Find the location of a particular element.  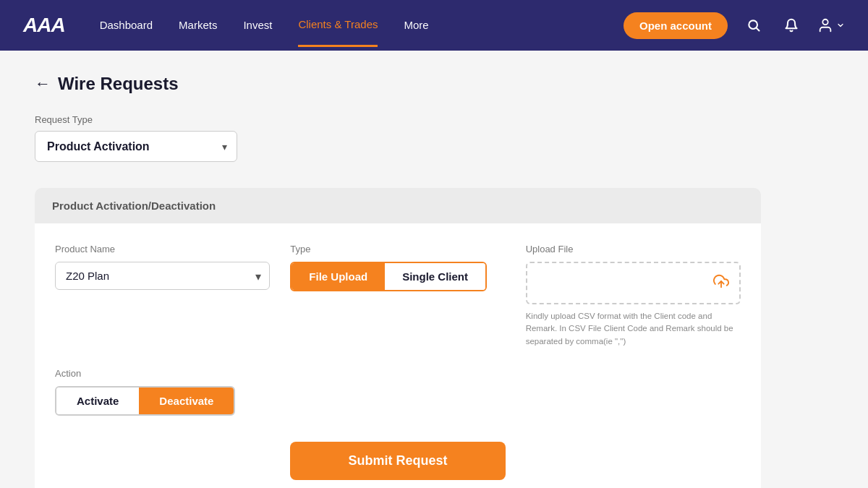

product-name-select-wrapper: Z20 Plan ▾ is located at coordinates (162, 276).